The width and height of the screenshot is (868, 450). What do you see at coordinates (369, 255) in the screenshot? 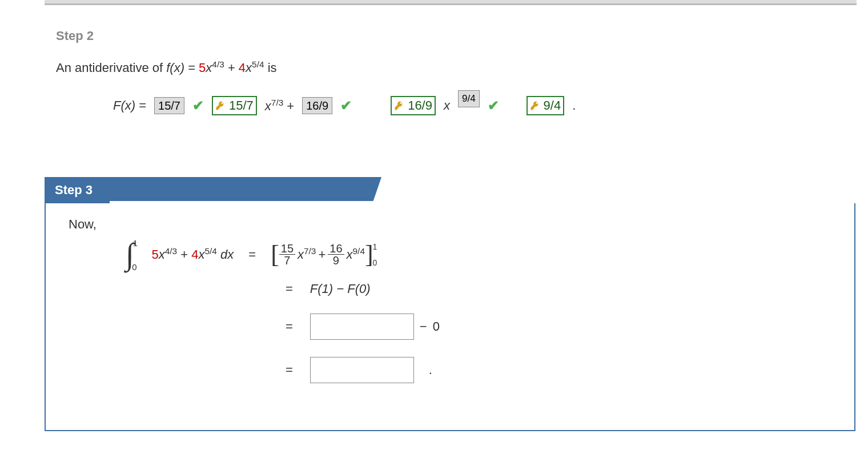
I see `right-bracket: ]` at bounding box center [369, 255].